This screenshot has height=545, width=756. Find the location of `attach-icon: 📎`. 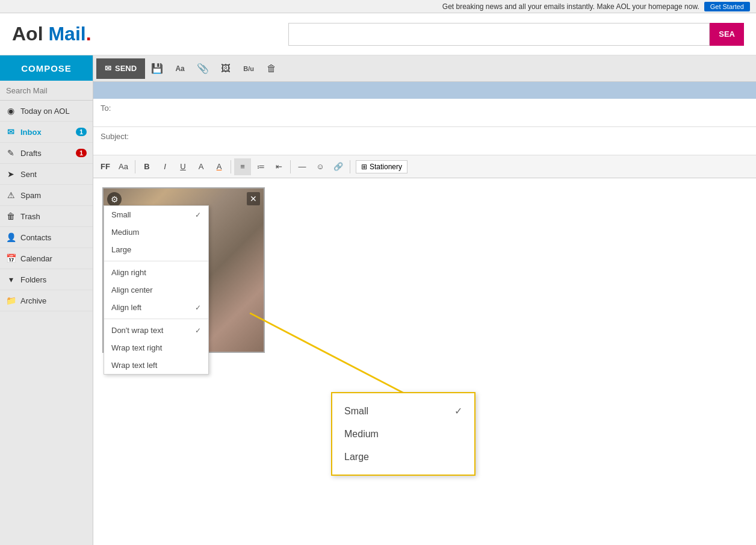

attach-icon: 📎 is located at coordinates (203, 69).